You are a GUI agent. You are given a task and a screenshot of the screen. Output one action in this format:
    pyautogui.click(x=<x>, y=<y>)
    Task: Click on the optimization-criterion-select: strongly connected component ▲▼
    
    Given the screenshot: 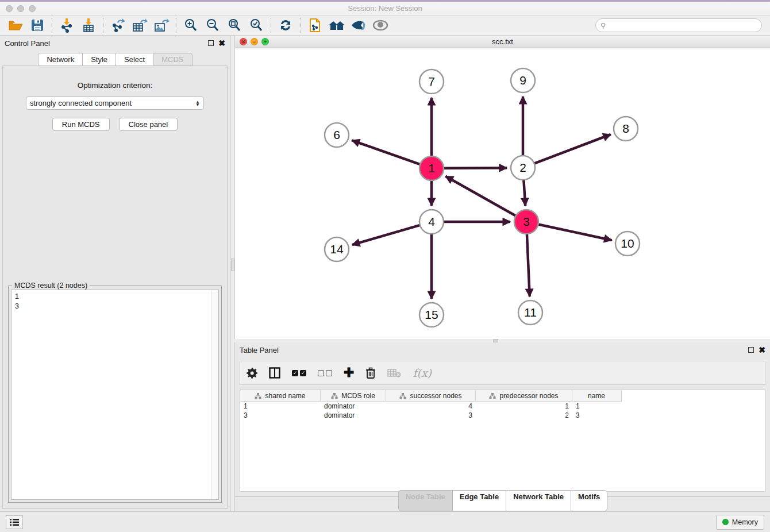 What is the action you would take?
    pyautogui.click(x=115, y=103)
    